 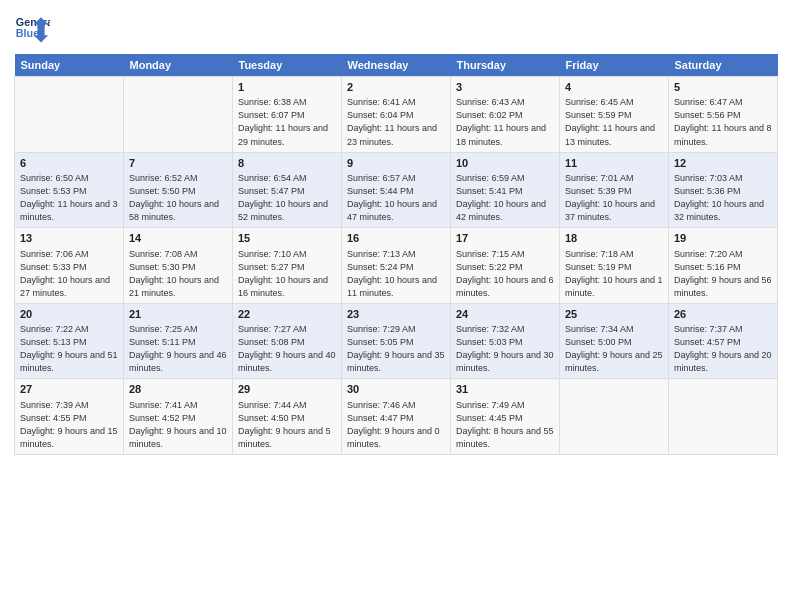 What do you see at coordinates (505, 349) in the screenshot?
I see `day-info: Sunrise: 7:32 AM Sunset: 5:03 PM Dayligh…` at bounding box center [505, 349].